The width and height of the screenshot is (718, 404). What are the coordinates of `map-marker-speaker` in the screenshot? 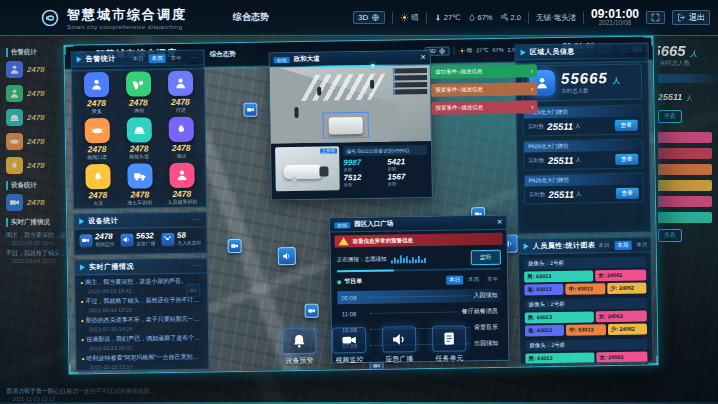 It's located at (287, 256).